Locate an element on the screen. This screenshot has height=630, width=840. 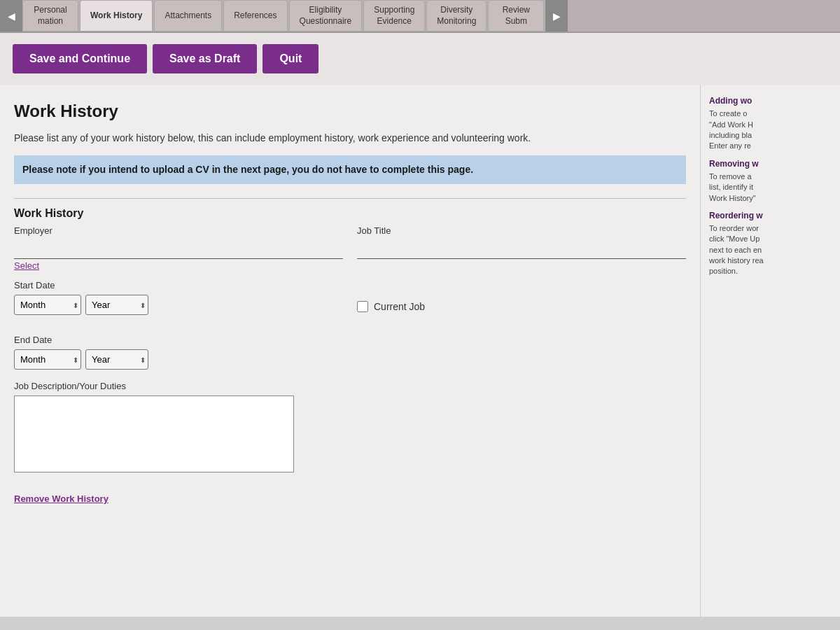
navigation-tabs: ◀ Personal mation Work History Attachmen… is located at coordinates (420, 17).